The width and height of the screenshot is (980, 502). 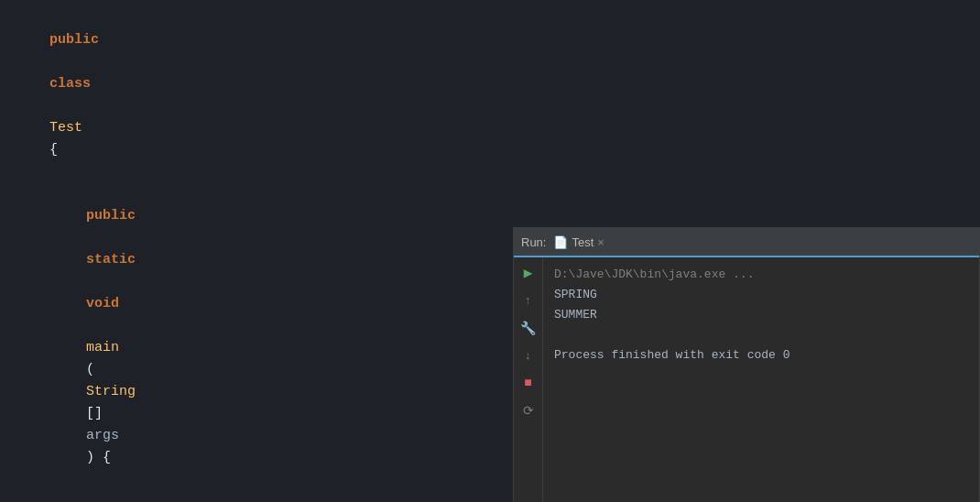 What do you see at coordinates (761, 275) in the screenshot?
I see `output-line-1: D:\Jave\JDK\bin\java.exe ...` at bounding box center [761, 275].